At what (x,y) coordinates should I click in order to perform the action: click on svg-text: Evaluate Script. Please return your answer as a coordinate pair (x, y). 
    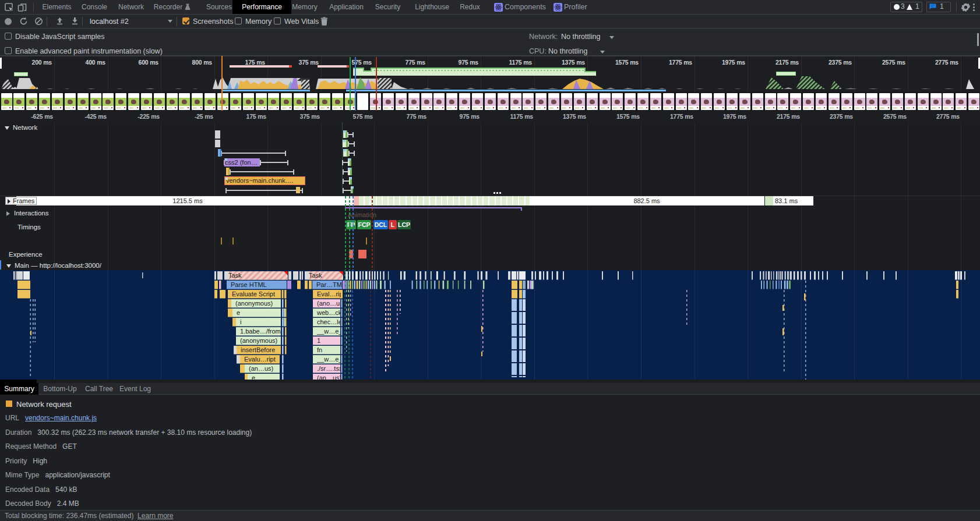
    Looking at the image, I should click on (253, 294).